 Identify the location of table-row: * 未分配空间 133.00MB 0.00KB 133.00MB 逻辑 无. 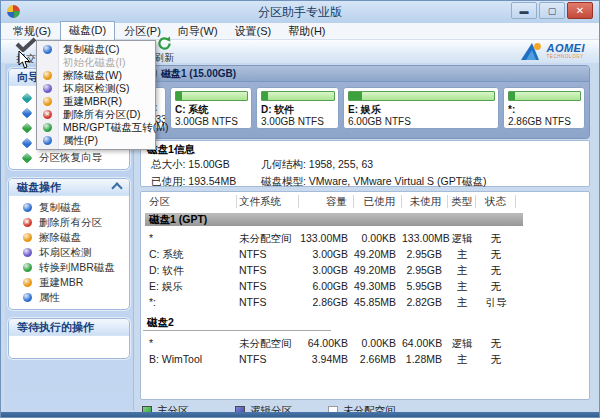
(365, 238).